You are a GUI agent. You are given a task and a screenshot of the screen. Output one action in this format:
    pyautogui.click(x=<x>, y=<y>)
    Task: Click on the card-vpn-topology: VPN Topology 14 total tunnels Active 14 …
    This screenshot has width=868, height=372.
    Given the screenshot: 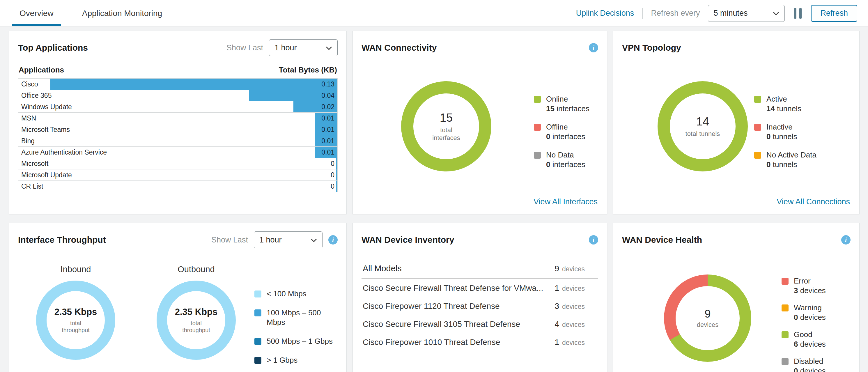 What is the action you would take?
    pyautogui.click(x=736, y=123)
    